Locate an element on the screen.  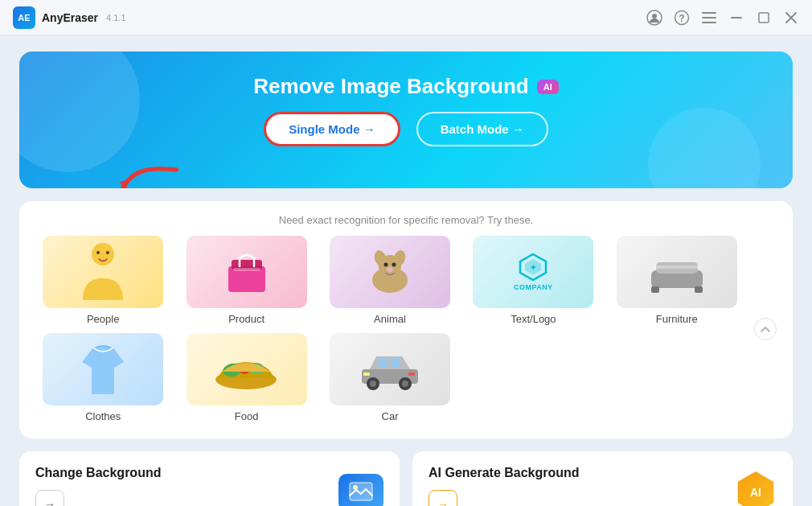
category-furniture: Furniture is located at coordinates (677, 280).